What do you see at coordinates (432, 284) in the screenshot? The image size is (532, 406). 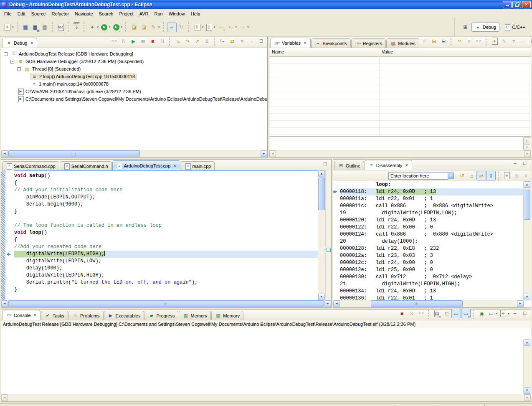 I see `disassembly-line: 21 digitalWrite(LEDPIN,HIGH);` at bounding box center [432, 284].